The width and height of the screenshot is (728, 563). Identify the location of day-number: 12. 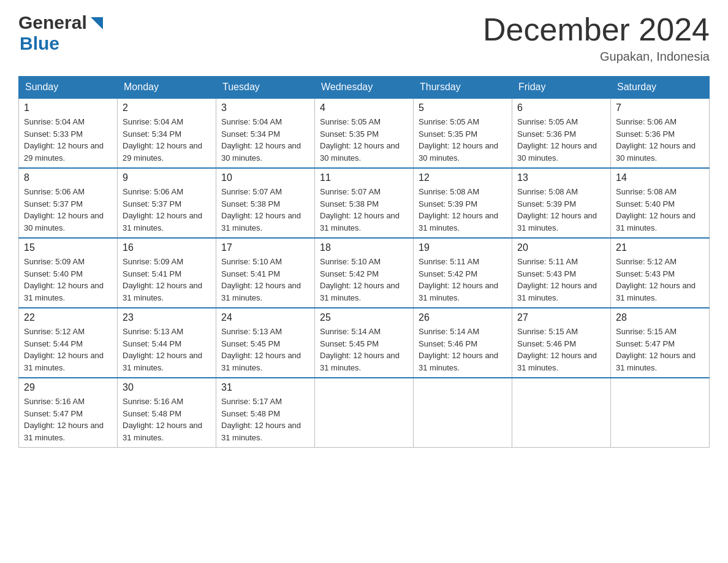
(463, 178).